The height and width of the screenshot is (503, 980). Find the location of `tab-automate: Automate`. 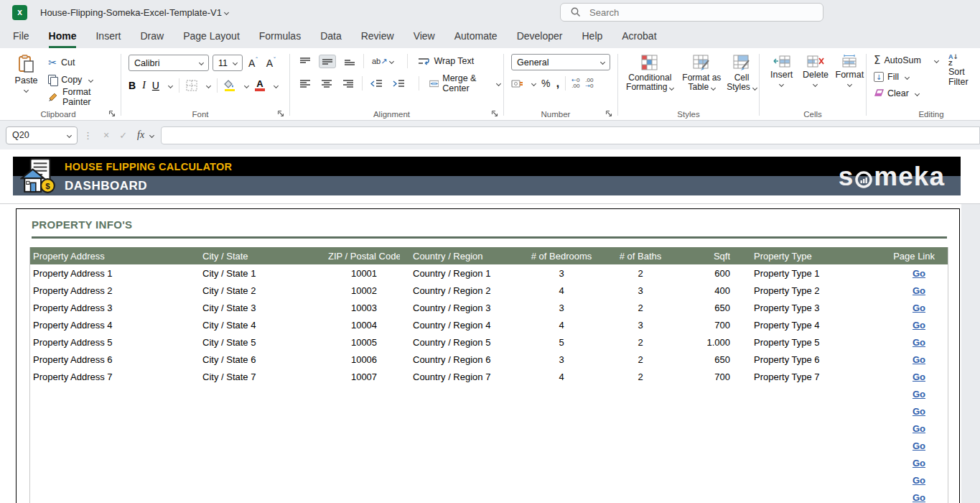

tab-automate: Automate is located at coordinates (476, 36).